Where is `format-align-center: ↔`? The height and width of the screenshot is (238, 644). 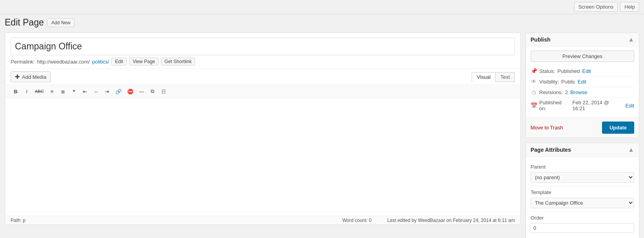 format-align-center: ↔ is located at coordinates (96, 92).